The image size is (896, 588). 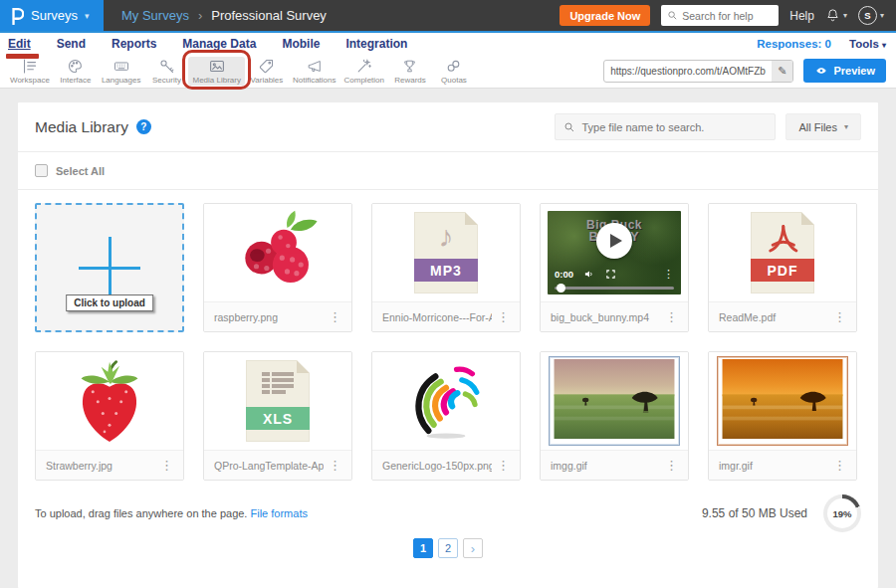 I want to click on video-thumbnail: Big Buck BUNNY 0:00 ⋮, so click(x=614, y=253).